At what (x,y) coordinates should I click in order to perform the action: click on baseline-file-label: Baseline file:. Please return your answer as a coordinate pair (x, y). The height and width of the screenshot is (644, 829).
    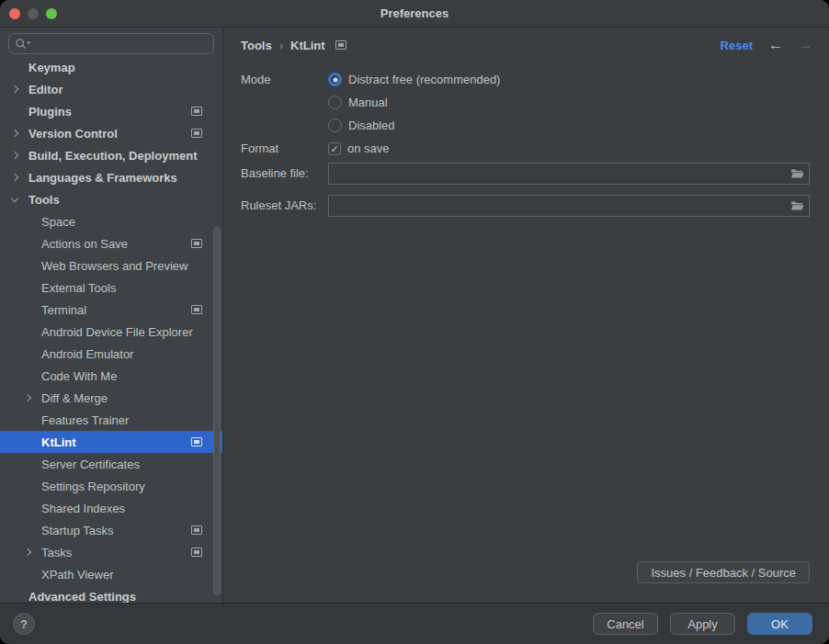
    Looking at the image, I should click on (285, 174).